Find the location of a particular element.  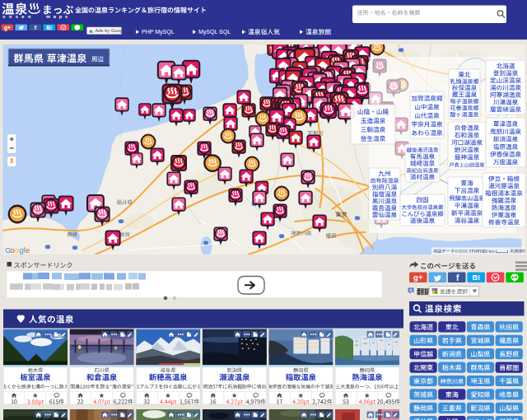

svg-text: MySQL SQL is located at coordinates (214, 32).